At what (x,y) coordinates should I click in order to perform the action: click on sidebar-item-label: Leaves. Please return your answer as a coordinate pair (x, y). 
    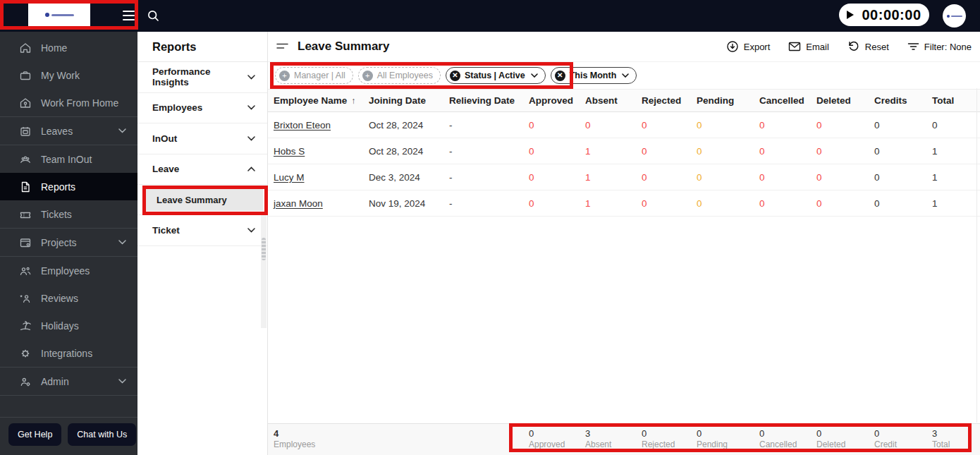
    Looking at the image, I should click on (56, 131).